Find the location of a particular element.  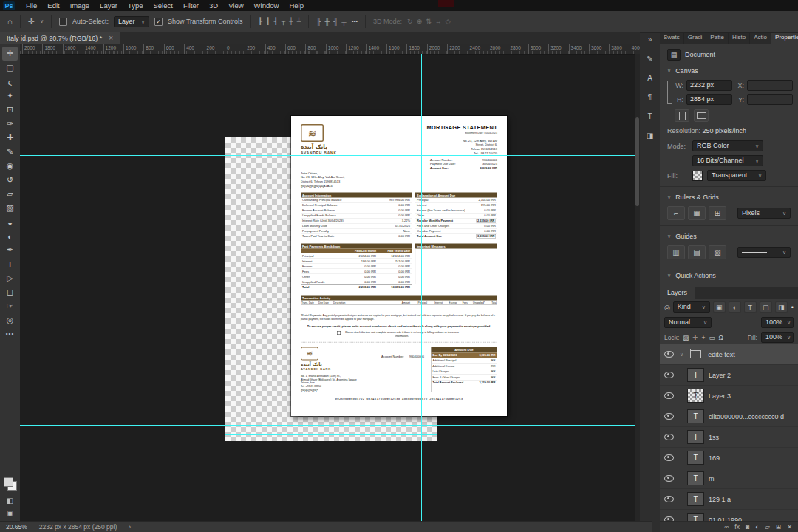

new-guide-layout-icon: ▥ is located at coordinates (676, 253).